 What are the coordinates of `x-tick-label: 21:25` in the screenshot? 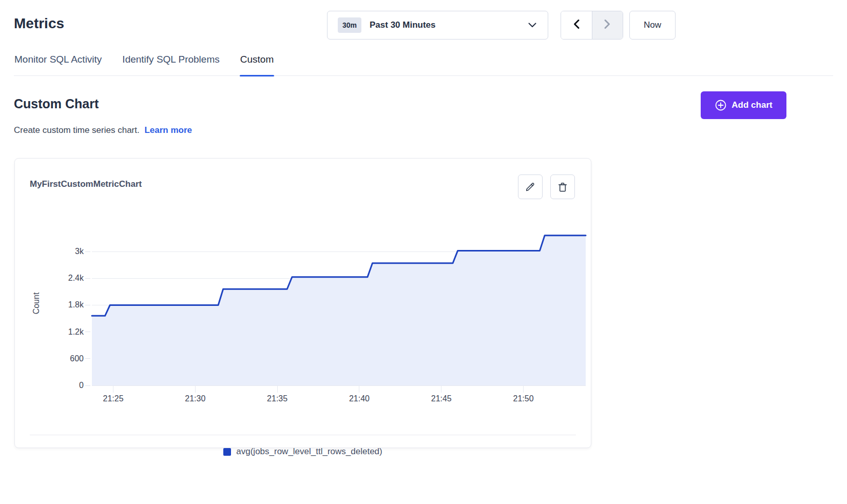 It's located at (113, 399).